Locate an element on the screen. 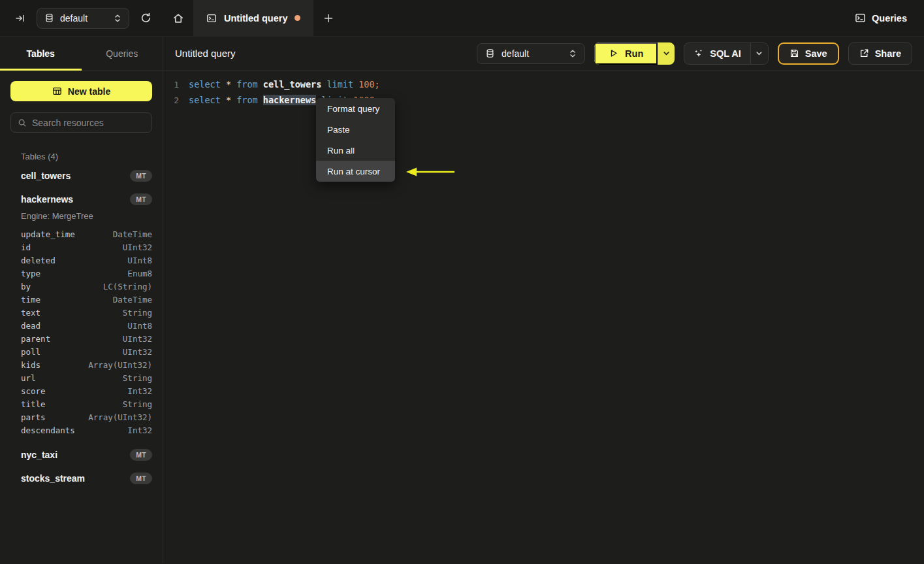 This screenshot has width=924, height=564. column-row: idUInt32 is located at coordinates (86, 247).